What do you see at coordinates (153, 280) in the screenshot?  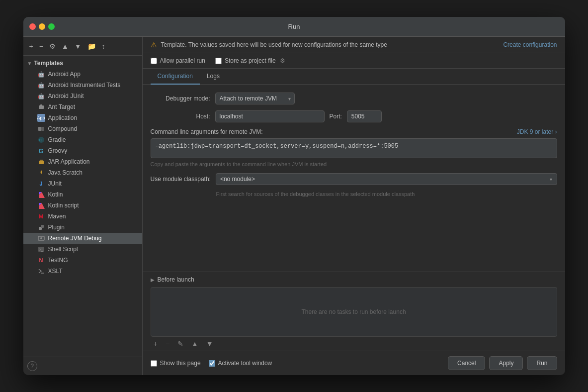 I see `before-launch-arrow-icon: ▶` at bounding box center [153, 280].